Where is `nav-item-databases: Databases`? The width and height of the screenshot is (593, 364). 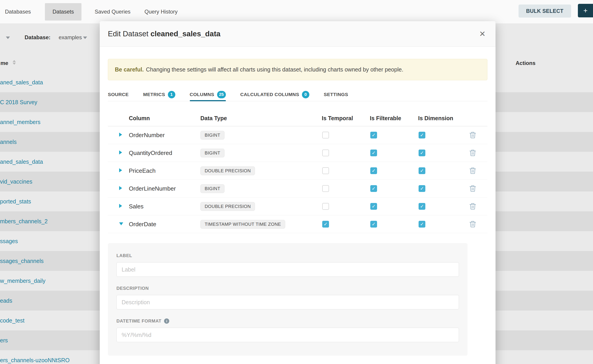 nav-item-databases: Databases is located at coordinates (18, 12).